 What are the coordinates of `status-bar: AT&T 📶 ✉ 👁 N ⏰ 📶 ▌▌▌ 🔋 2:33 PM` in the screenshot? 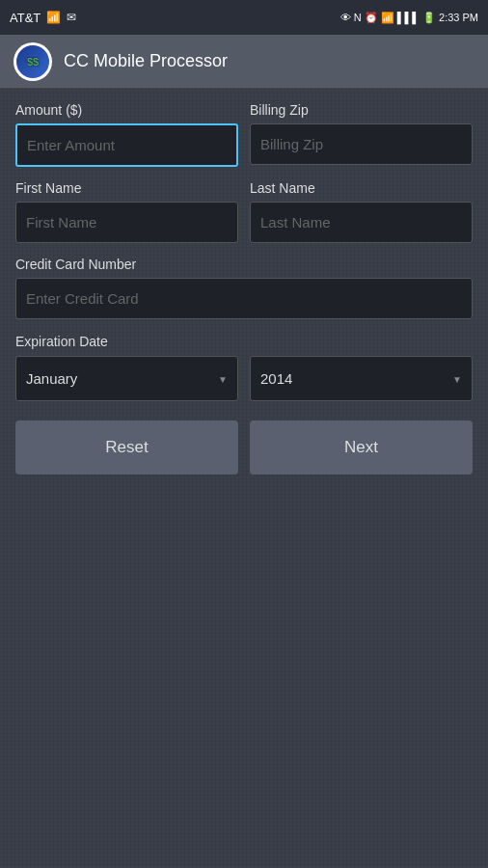 It's located at (244, 17).